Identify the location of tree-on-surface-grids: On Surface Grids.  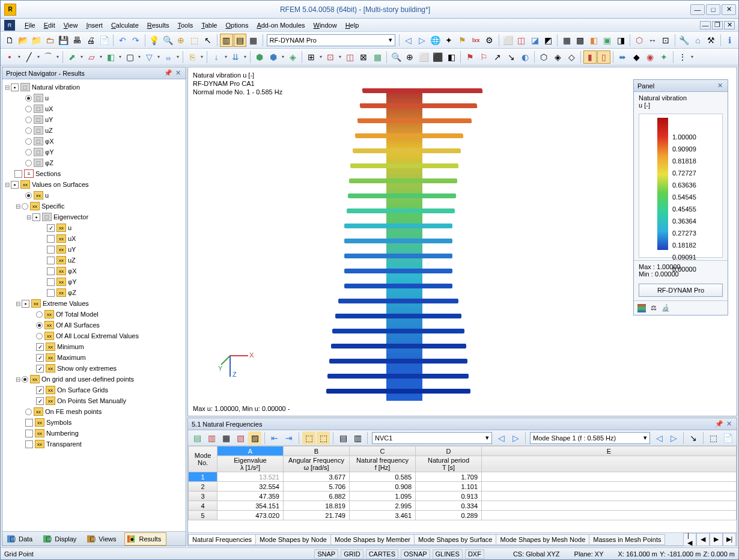
(83, 390).